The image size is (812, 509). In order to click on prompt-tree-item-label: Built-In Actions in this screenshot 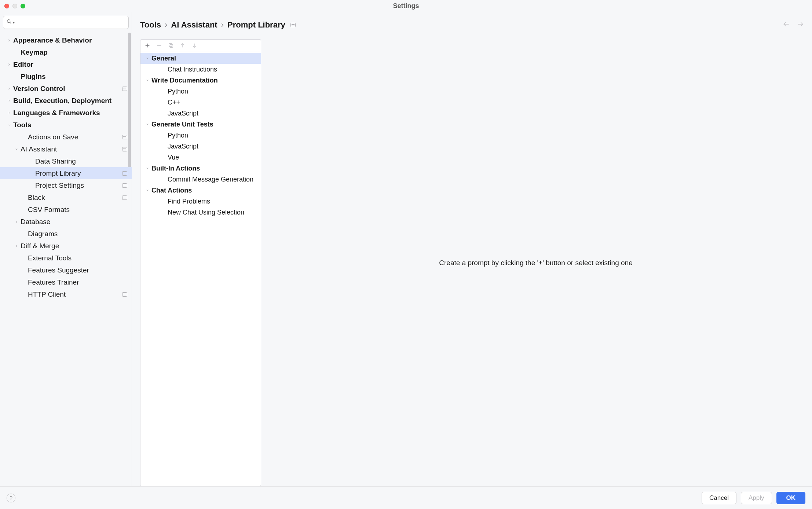, I will do `click(176, 169)`.